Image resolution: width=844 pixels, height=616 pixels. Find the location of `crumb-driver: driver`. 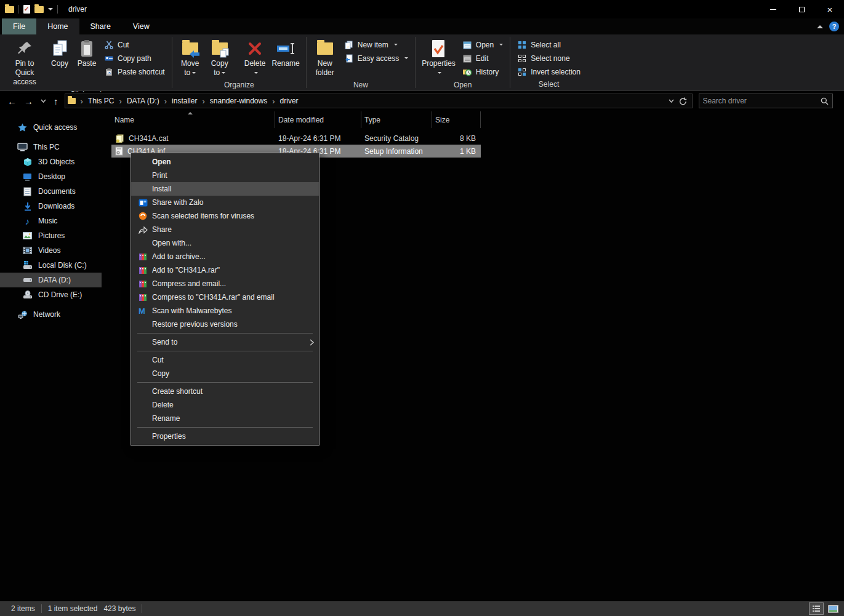

crumb-driver: driver is located at coordinates (289, 101).